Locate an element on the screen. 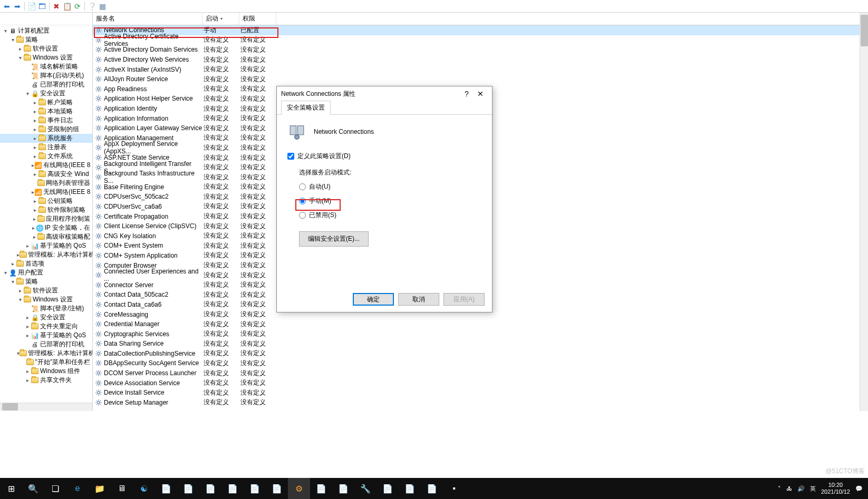 The image size is (868, 499). tree-node-22: ▸🌐IP 安全策略，在 is located at coordinates (46, 228).